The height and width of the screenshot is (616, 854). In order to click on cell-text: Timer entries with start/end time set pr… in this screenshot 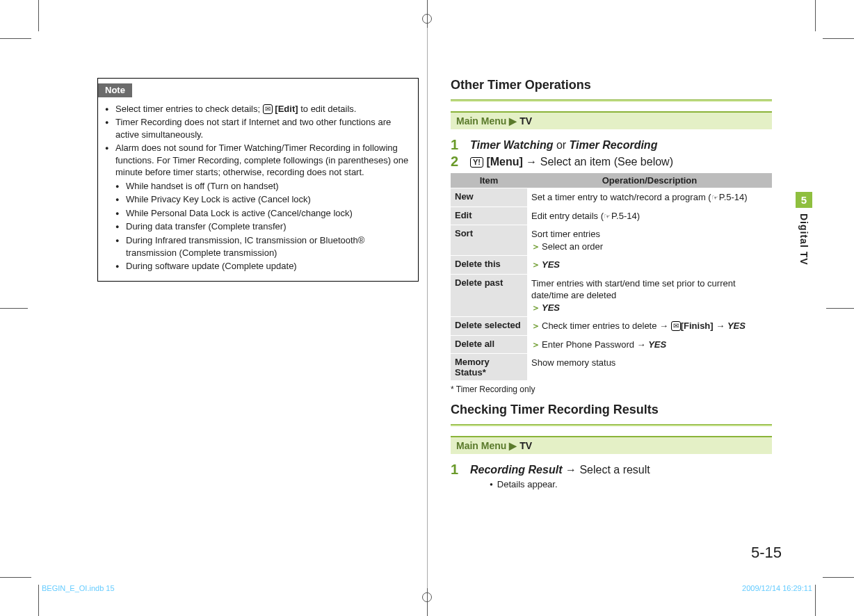, I will do `click(634, 289)`.